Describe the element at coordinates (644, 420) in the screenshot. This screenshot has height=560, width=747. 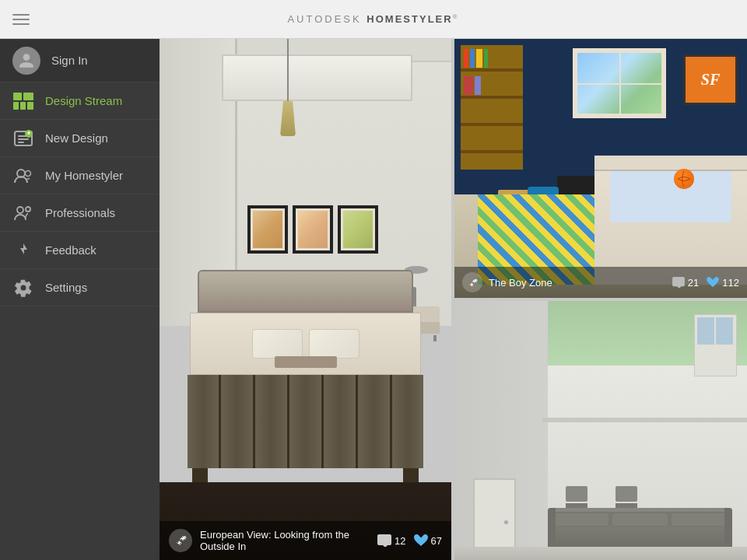
I see `ms-ledge` at that location.